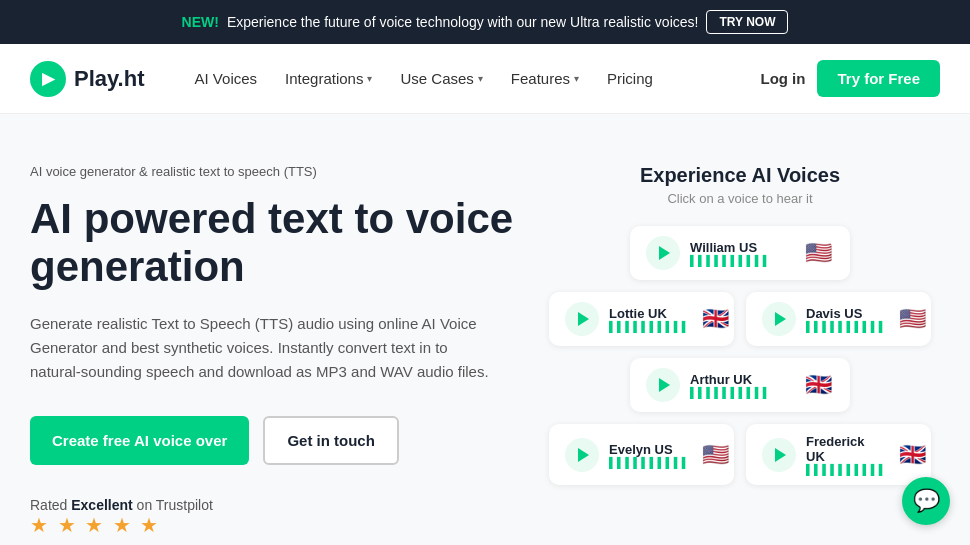  Describe the element at coordinates (275, 244) in the screenshot. I see `hero-heading: AI powered text to voice generation` at that location.